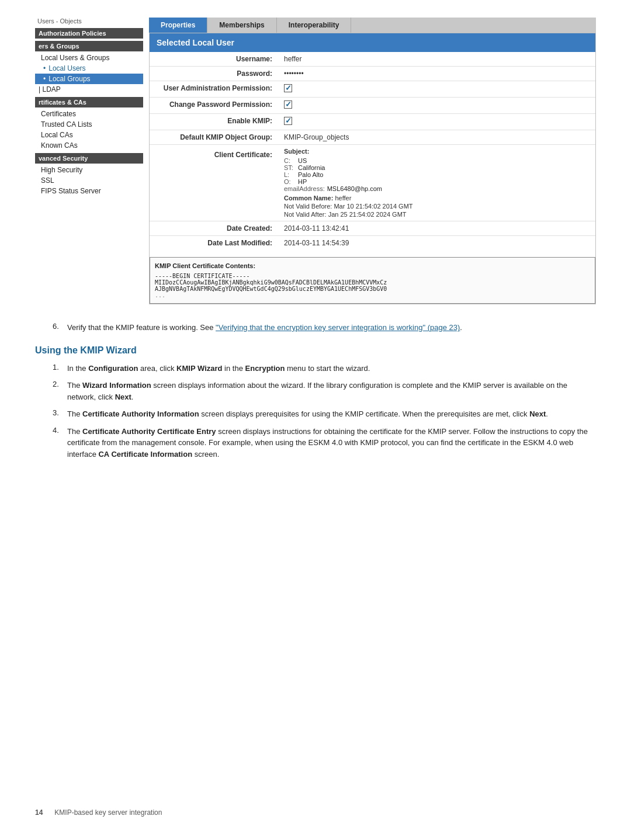 This screenshot has width=631, height=840. What do you see at coordinates (373, 106) in the screenshot?
I see `row-change-pass-perm: Change Password Permission:` at bounding box center [373, 106].